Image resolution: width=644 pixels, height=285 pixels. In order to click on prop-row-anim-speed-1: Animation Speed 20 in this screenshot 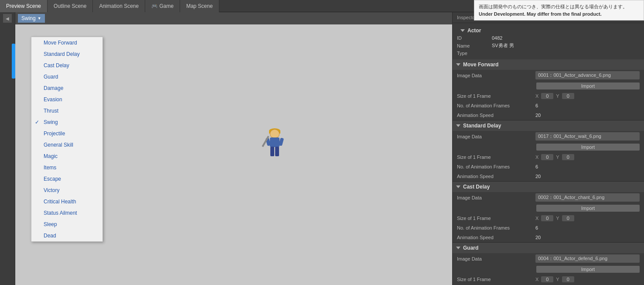, I will do `click(549, 176)`.